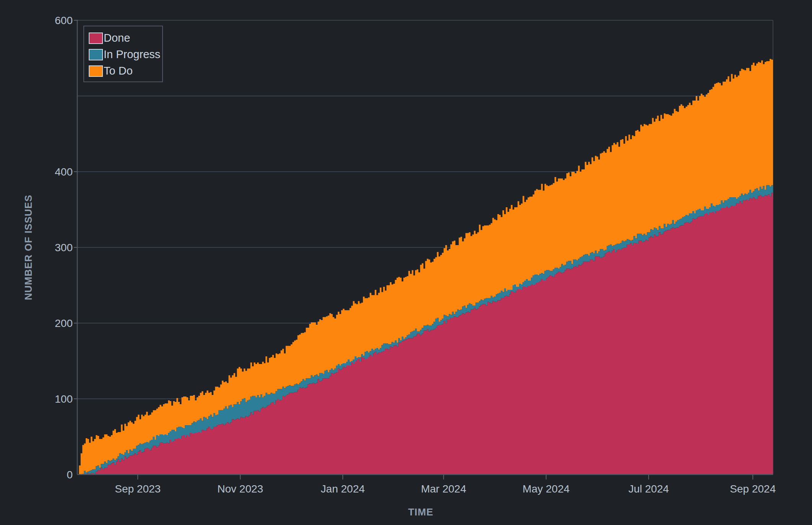 The width and height of the screenshot is (812, 525). I want to click on y-tick-label-600: 600, so click(63, 21).